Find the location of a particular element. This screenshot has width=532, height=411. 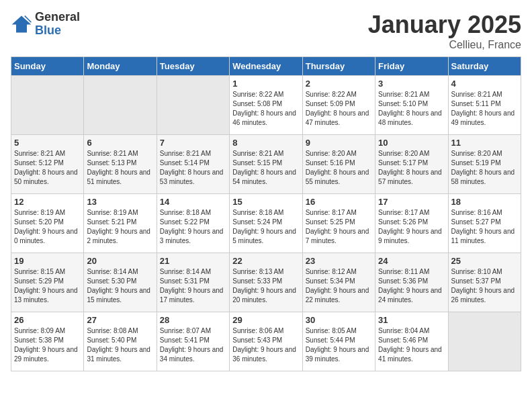

calendar-day-cell: 29Sunrise: 8:06 AMSunset: 5:43 PMDayligh… is located at coordinates (266, 342).